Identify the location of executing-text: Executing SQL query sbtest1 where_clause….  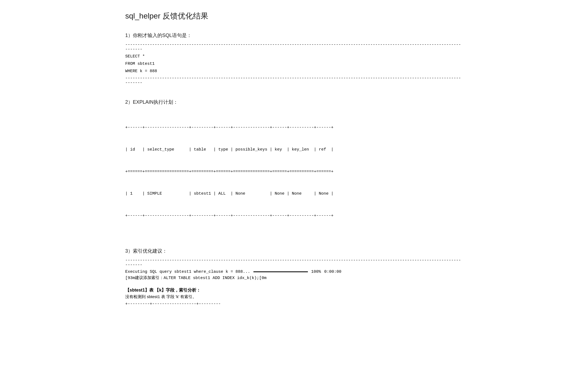
(188, 272).